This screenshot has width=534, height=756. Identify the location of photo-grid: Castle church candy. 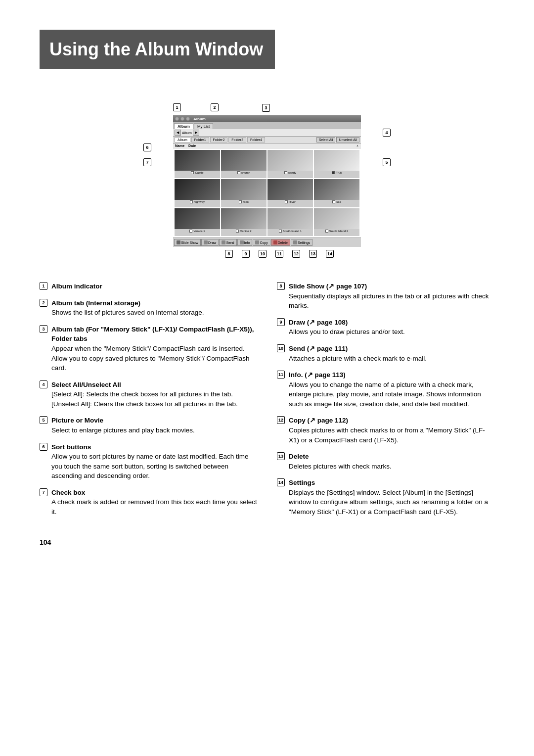
(267, 193).